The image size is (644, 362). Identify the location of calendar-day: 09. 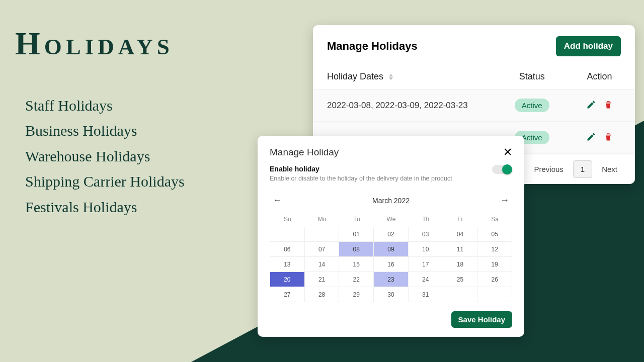
(391, 249).